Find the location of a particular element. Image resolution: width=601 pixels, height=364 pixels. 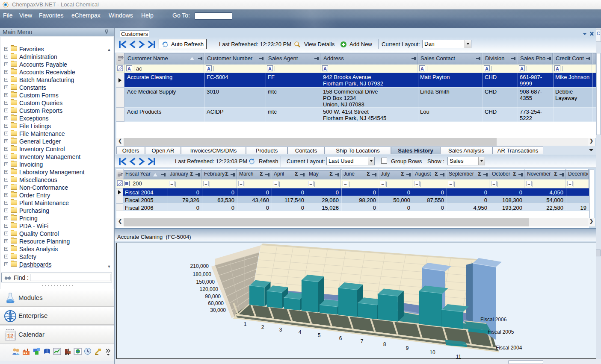

svg-text: 9 is located at coordinates (407, 348).